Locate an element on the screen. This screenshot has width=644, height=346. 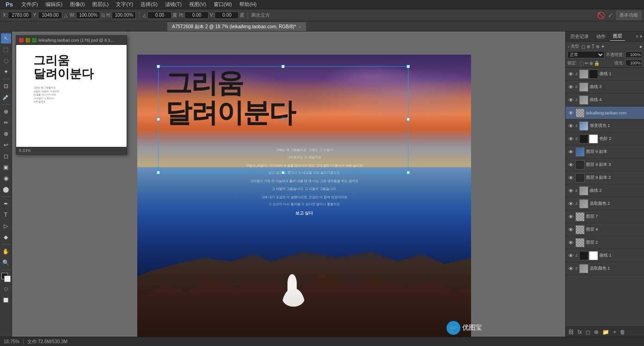
tool-clone: ⊗ is located at coordinates (6, 134).